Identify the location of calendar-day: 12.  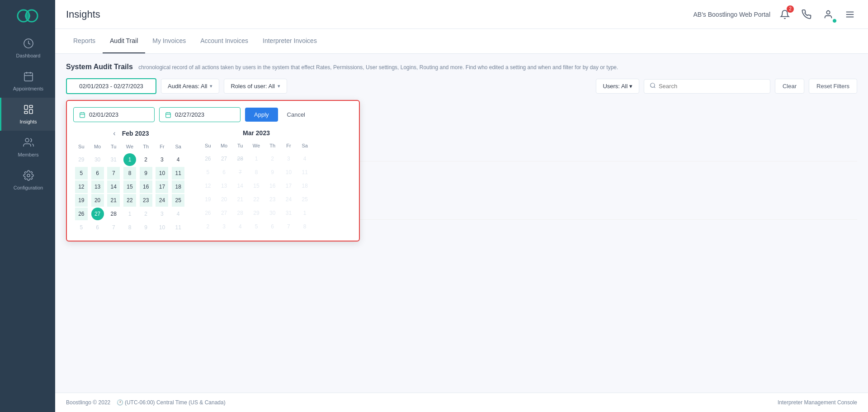
(81, 187).